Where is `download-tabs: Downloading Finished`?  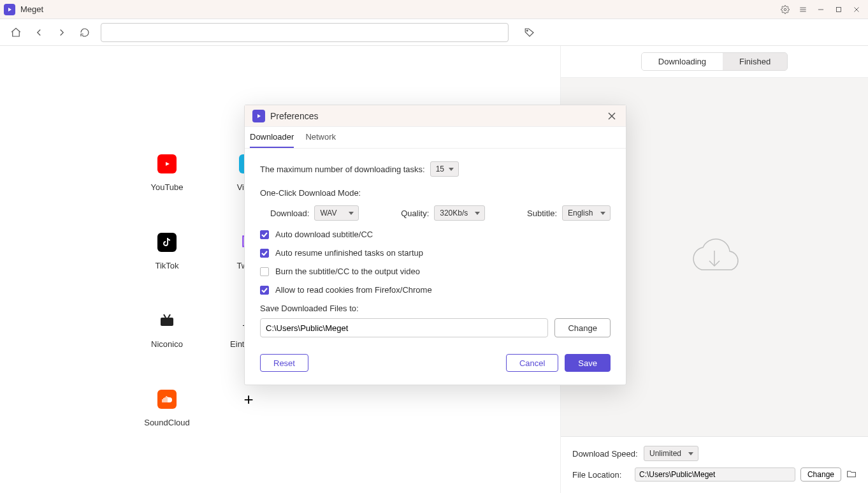 download-tabs: Downloading Finished is located at coordinates (714, 61).